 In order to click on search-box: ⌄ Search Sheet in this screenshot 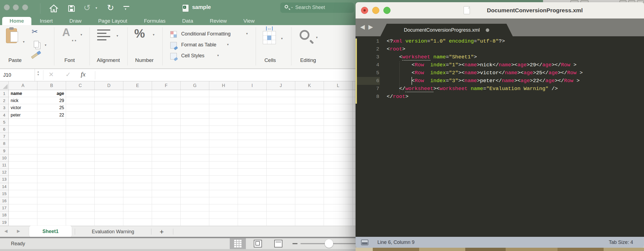, I will do `click(317, 8)`.